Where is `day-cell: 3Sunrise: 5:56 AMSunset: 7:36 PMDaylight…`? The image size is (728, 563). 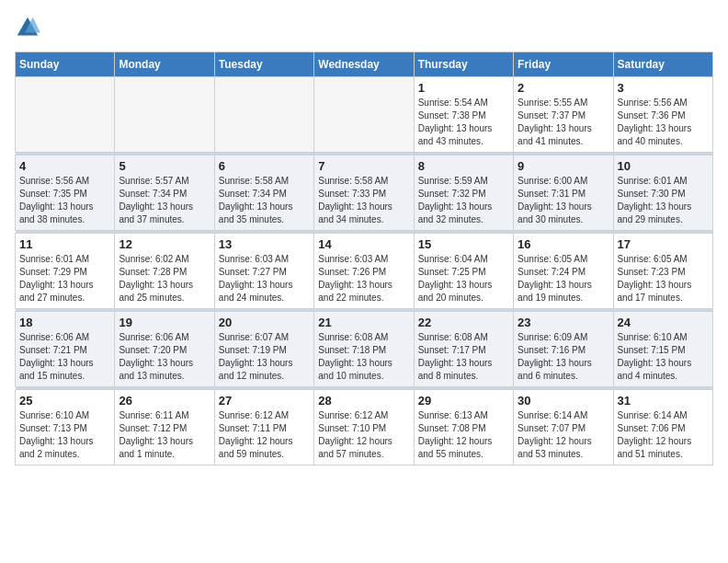 day-cell: 3Sunrise: 5:56 AMSunset: 7:36 PMDaylight… is located at coordinates (663, 115).